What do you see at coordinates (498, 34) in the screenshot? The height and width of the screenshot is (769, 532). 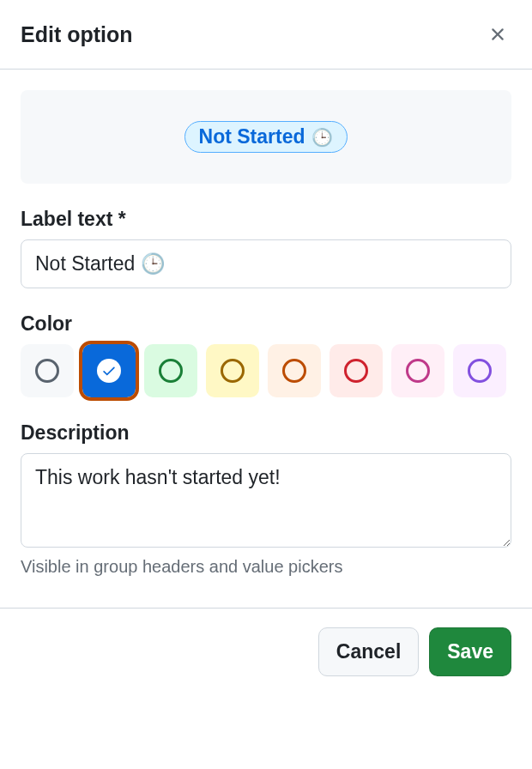 I see `close-button` at bounding box center [498, 34].